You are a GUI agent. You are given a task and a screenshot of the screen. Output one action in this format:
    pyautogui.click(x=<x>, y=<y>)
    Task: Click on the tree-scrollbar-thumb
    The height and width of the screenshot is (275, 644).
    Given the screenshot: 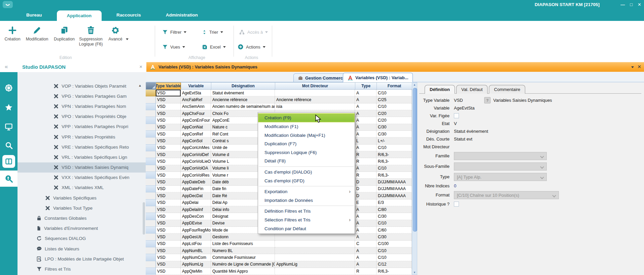 What is the action you would take?
    pyautogui.click(x=144, y=218)
    